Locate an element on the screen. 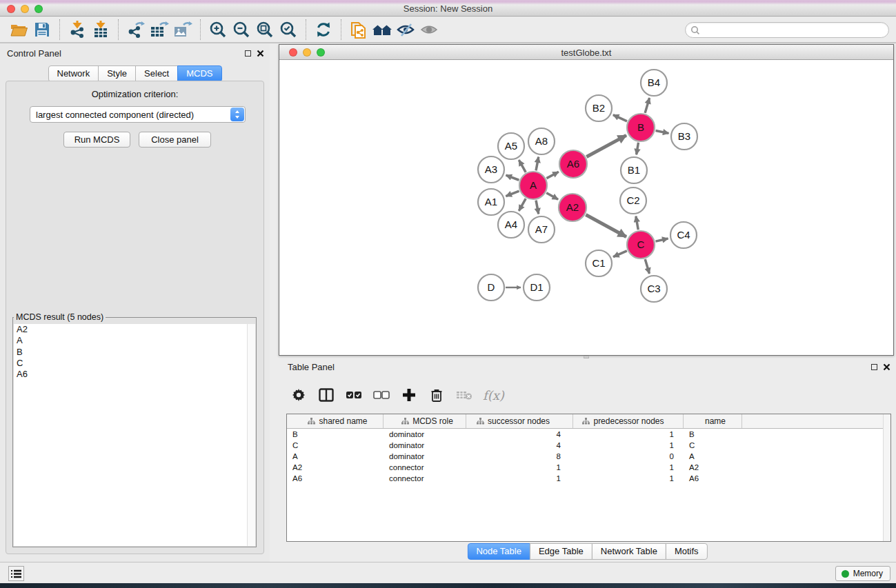 Image resolution: width=896 pixels, height=588 pixels. table-cell: 8 is located at coordinates (520, 456).